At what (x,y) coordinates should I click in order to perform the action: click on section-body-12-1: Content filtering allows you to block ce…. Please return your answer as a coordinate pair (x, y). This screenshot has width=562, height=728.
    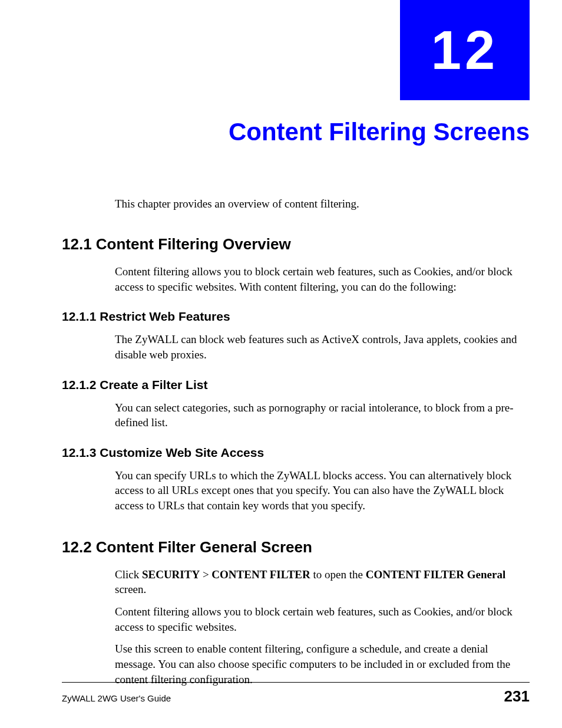
    Looking at the image, I should click on (322, 279).